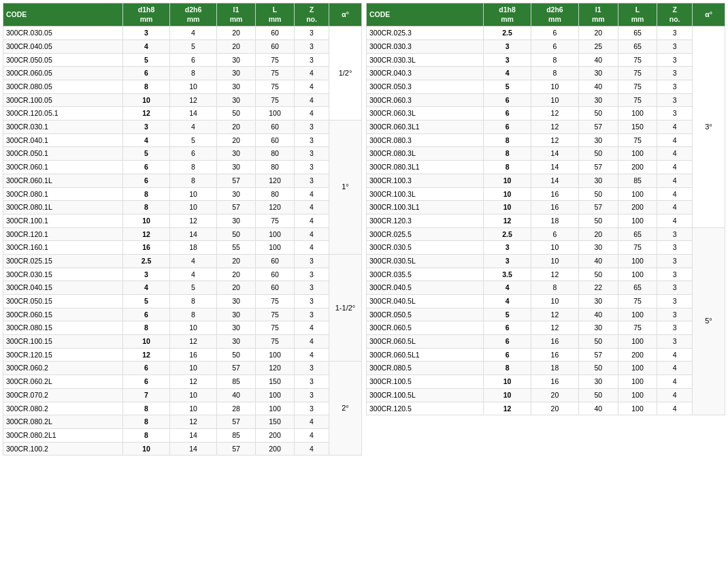 This screenshot has height=574, width=728. What do you see at coordinates (346, 188) in the screenshot?
I see `angle-cell: 1°` at bounding box center [346, 188].